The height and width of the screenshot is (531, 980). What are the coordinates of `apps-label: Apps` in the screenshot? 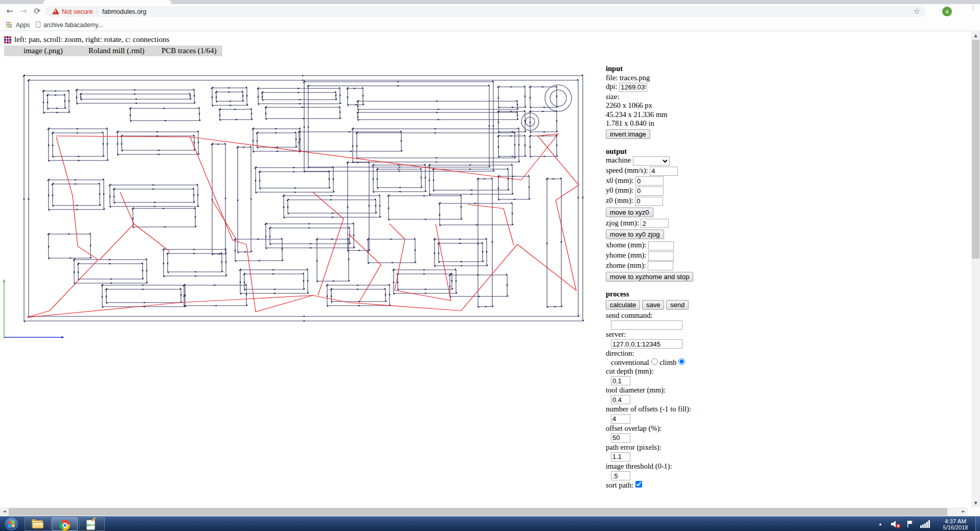 It's located at (22, 25).